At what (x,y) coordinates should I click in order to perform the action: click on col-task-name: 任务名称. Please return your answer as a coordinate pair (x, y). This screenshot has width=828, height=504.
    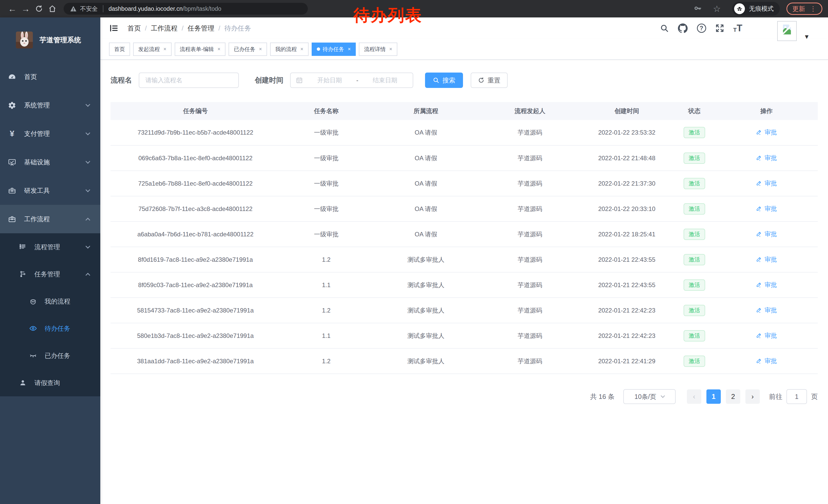
    Looking at the image, I should click on (326, 111).